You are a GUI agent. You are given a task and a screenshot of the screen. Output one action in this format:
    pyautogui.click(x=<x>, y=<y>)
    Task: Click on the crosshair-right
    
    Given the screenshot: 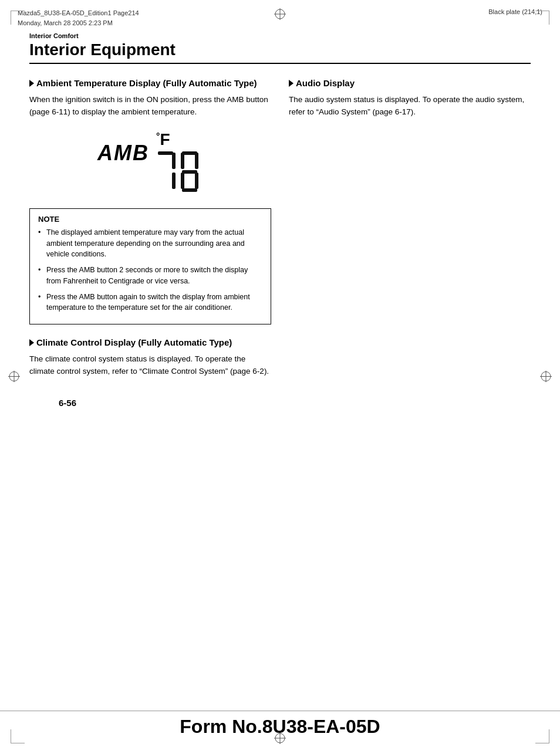 What is the action you would take?
    pyautogui.click(x=546, y=377)
    